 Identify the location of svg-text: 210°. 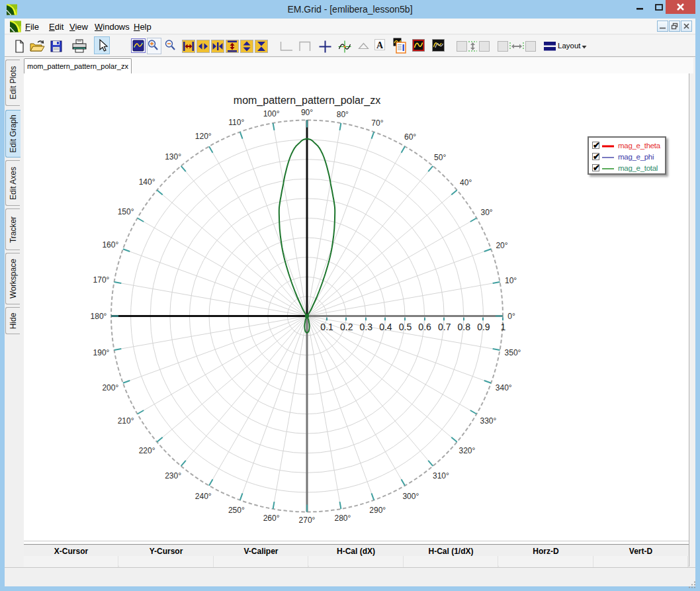
(126, 421).